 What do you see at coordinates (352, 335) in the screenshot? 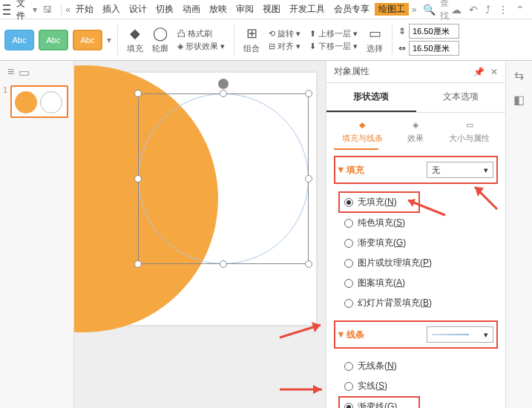
I see `line-section-title: 线条` at bounding box center [352, 335].